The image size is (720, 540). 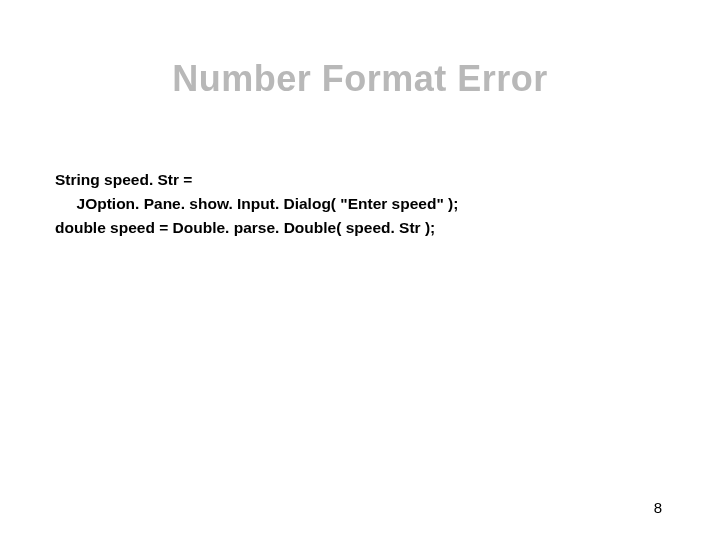 I want to click on code-line-2: JOption. Pane. show. Input. Dialog( "Ent…, so click(x=256, y=204).